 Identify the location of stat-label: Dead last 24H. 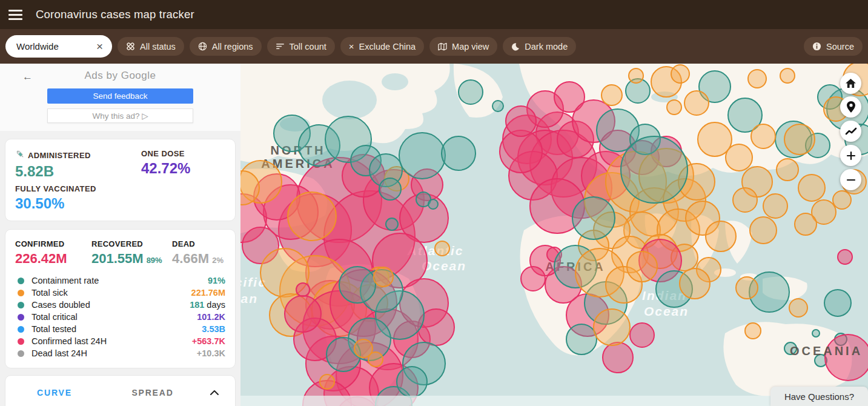
(59, 353).